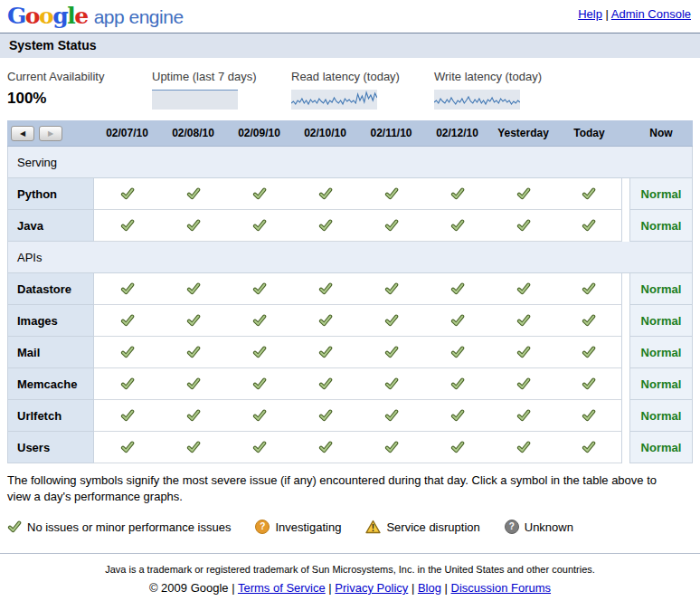 This screenshot has width=700, height=601. I want to click on footer-link-discussion-forums: Discussion Forums, so click(501, 588).